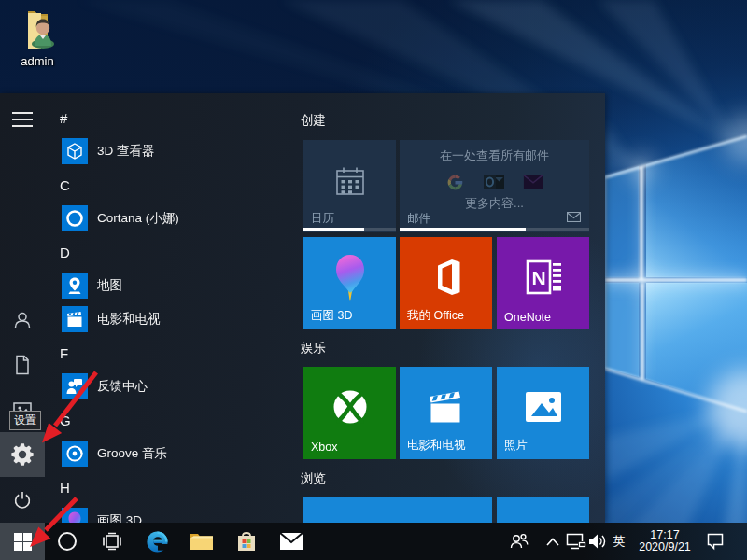 The width and height of the screenshot is (747, 560). Describe the element at coordinates (418, 218) in the screenshot. I see `tile-label: 邮件` at that location.